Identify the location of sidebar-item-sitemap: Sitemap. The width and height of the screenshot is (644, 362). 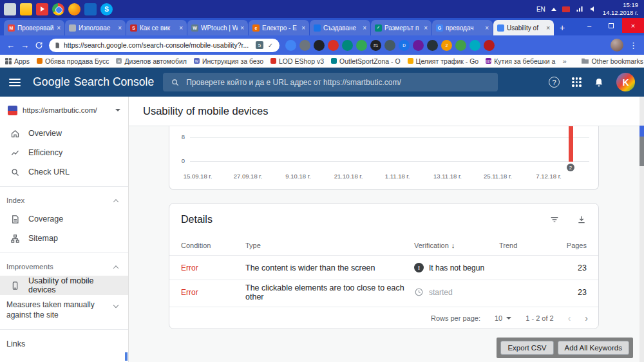
(64, 238).